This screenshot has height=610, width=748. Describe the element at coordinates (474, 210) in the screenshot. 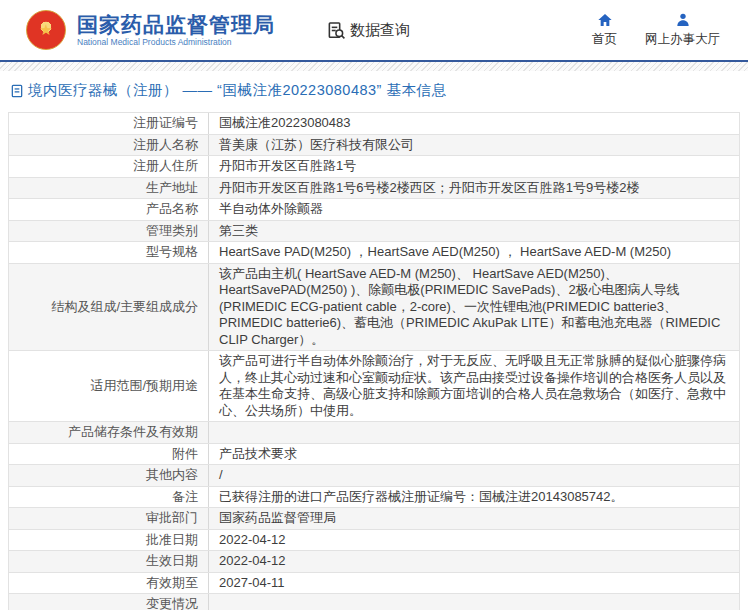

I see `row-value: 半自动体外除颤器` at that location.